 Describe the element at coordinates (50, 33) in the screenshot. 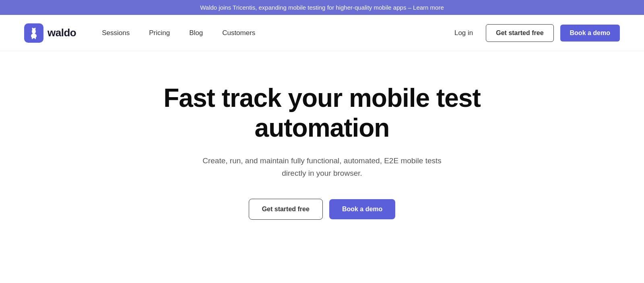

I see `logo-link: waldo` at that location.